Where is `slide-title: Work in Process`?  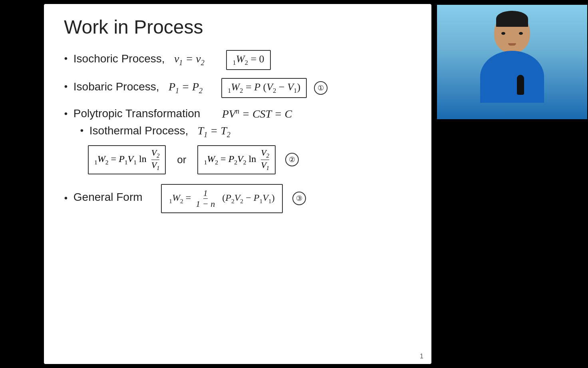
slide-title: Work in Process is located at coordinates (238, 27).